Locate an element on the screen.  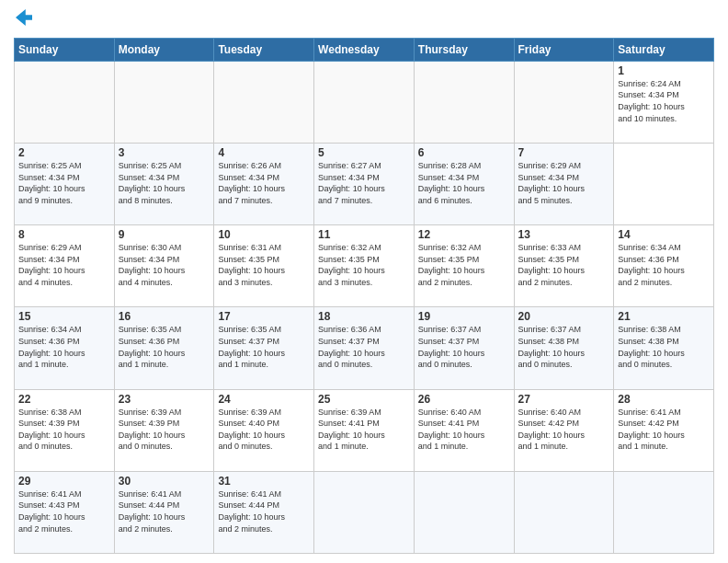
day-number: 23 is located at coordinates (165, 399).